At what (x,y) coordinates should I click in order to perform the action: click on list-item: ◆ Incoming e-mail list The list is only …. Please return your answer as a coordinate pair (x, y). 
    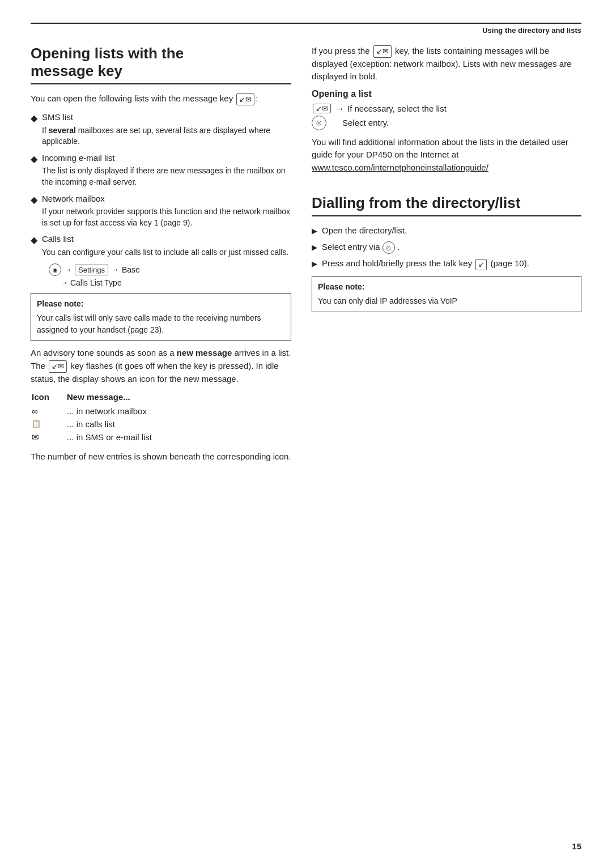
    Looking at the image, I should click on (161, 170).